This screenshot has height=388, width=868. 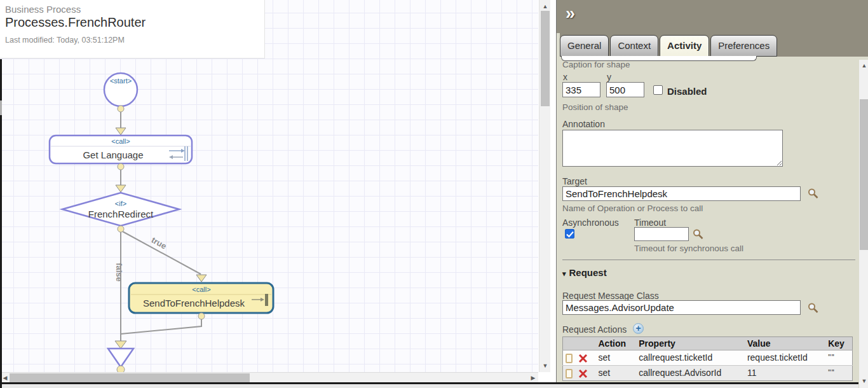 What do you see at coordinates (269, 377) in the screenshot?
I see `canvas-hscrollbar: ◀ ▶` at bounding box center [269, 377].